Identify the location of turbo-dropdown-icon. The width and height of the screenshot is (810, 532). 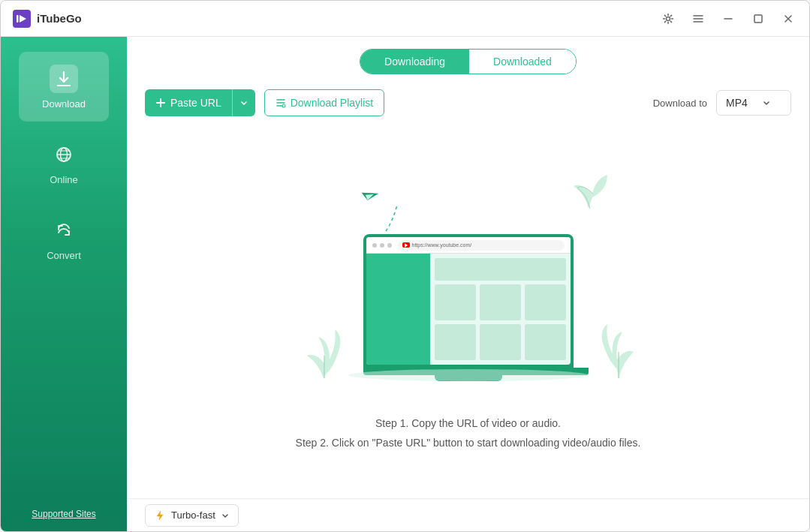
(225, 515).